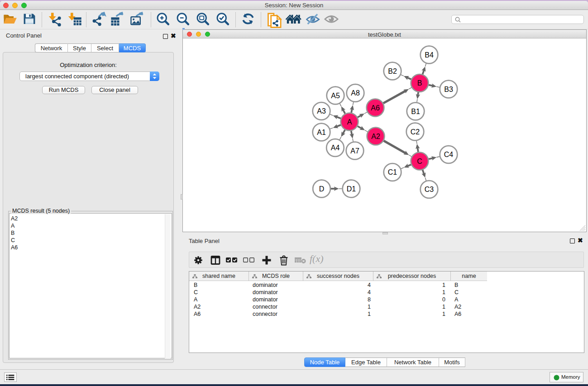 Image resolution: width=588 pixels, height=386 pixels. Describe the element at coordinates (349, 122) in the screenshot. I see `svg-text: A` at that location.